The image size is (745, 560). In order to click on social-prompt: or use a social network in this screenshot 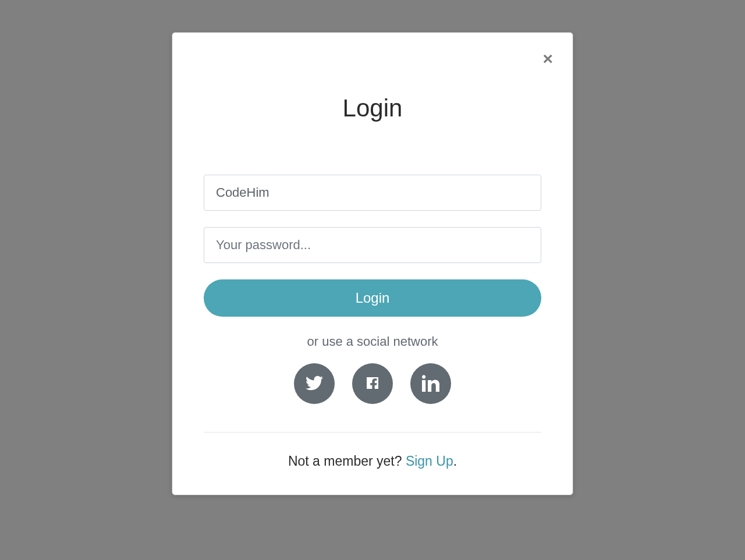, I will do `click(372, 342)`.